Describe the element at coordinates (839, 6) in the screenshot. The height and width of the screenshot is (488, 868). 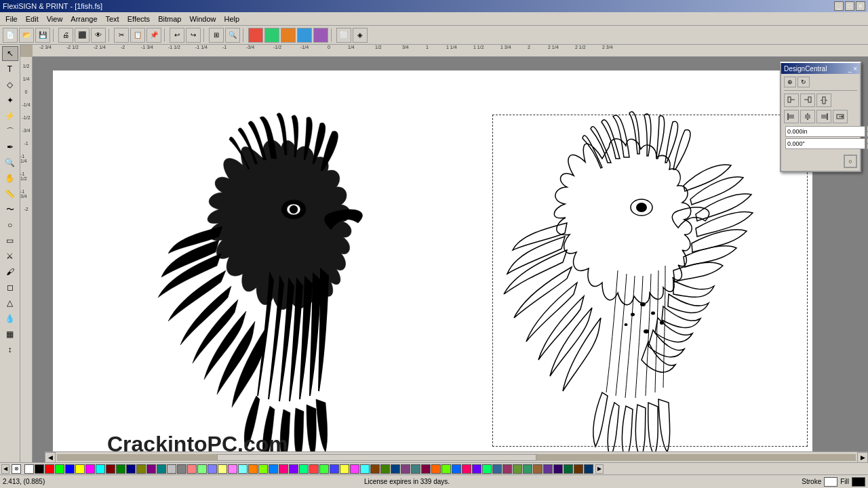
I see `minimize-button: _` at that location.